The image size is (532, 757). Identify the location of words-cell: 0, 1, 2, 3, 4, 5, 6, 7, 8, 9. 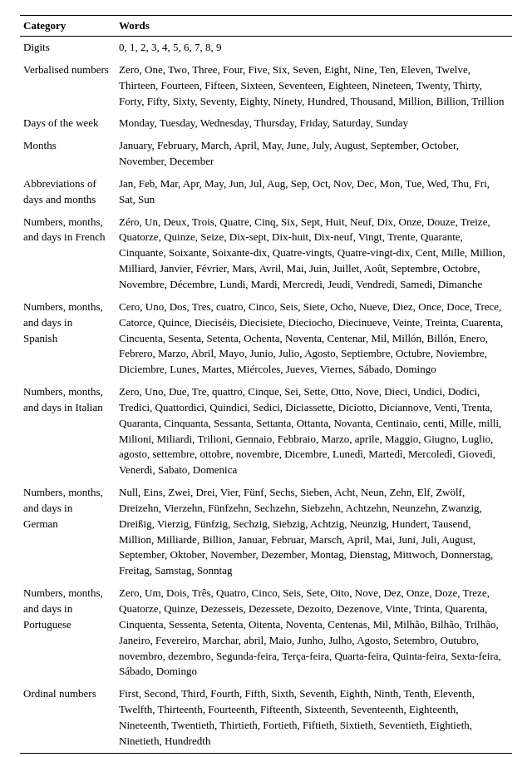
(314, 48).